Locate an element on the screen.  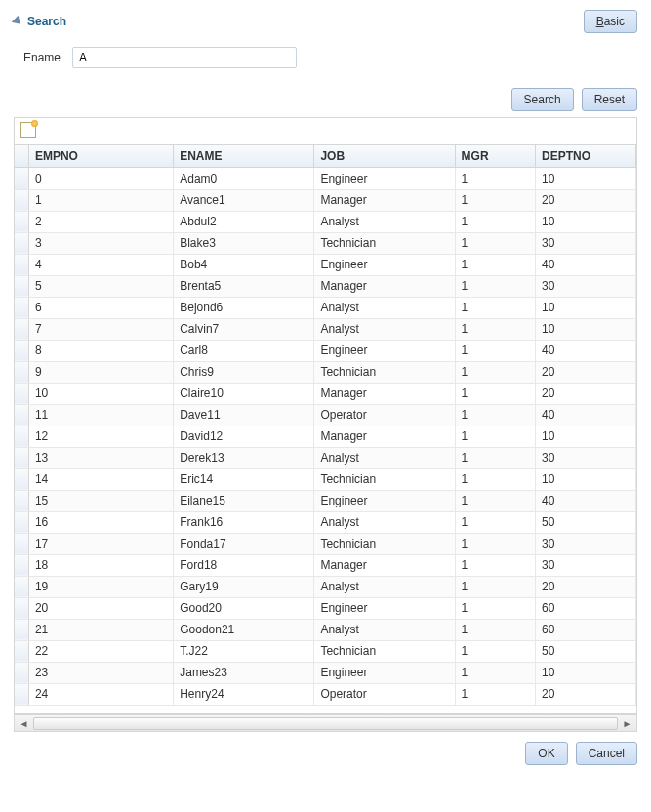
cell-ename: Abdul2 is located at coordinates (244, 222).